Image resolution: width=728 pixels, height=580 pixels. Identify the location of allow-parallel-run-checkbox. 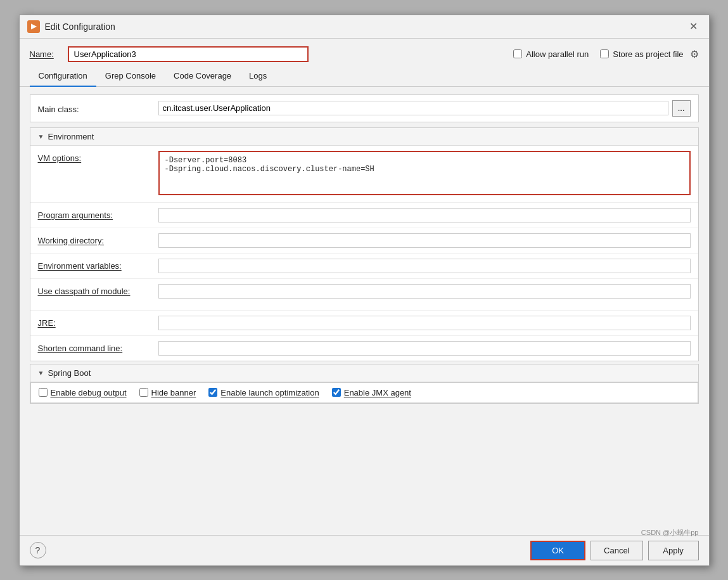
(518, 54).